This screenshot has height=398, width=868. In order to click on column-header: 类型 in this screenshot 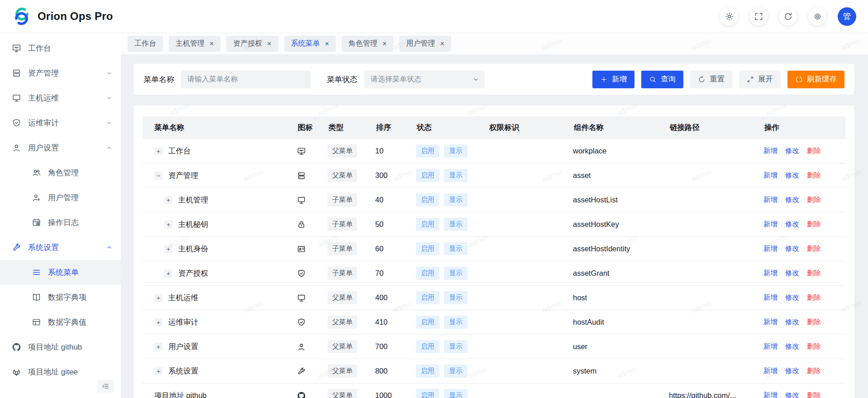, I will do `click(351, 128)`.